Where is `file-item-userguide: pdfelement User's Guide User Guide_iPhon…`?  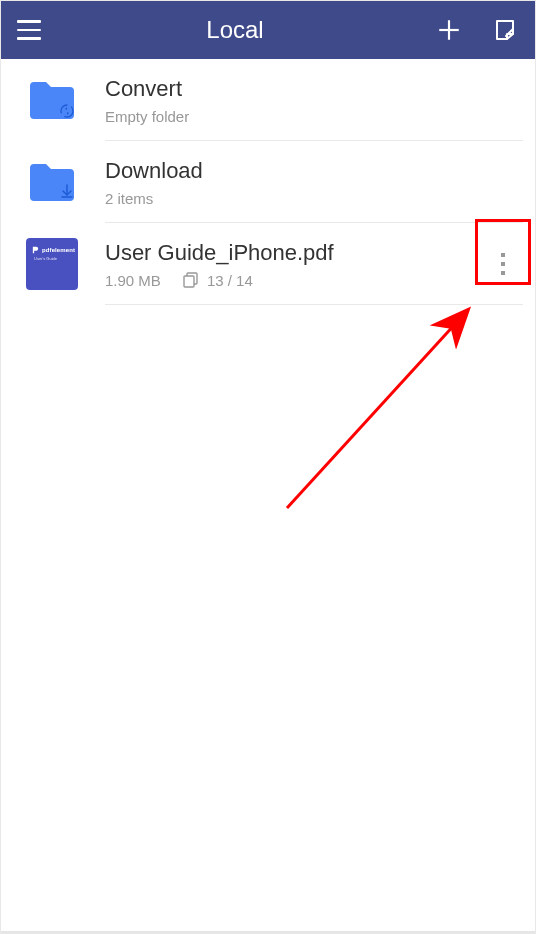 file-item-userguide: pdfelement User's Guide User Guide_iPhon… is located at coordinates (268, 264).